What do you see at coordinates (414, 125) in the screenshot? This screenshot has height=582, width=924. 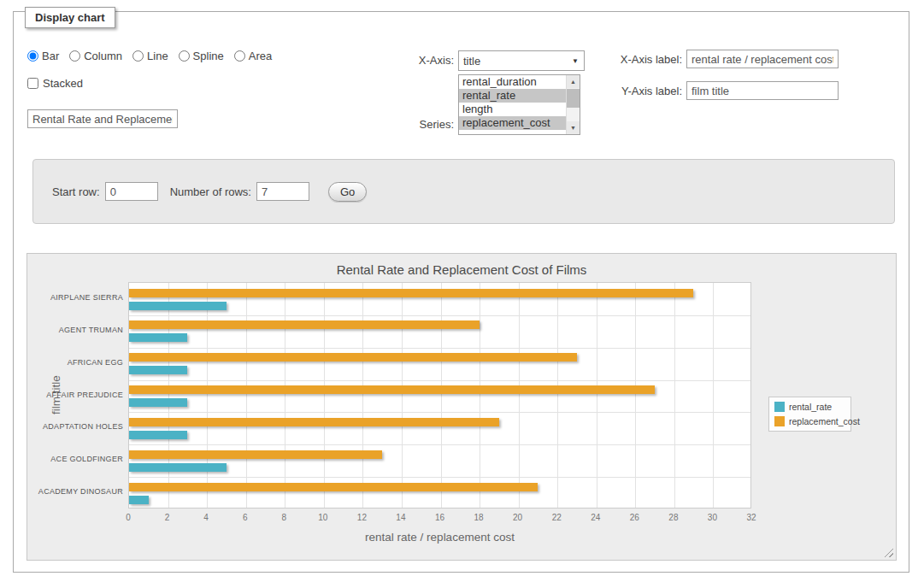 I see `series-list-label: Series:` at bounding box center [414, 125].